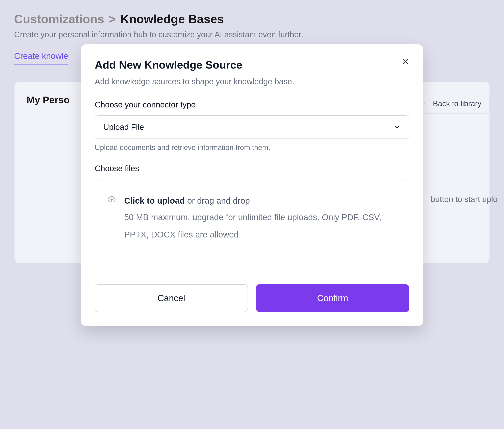 The image size is (504, 429). Describe the element at coordinates (217, 201) in the screenshot. I see `drag-and-drop-text: or drag and drop` at that location.